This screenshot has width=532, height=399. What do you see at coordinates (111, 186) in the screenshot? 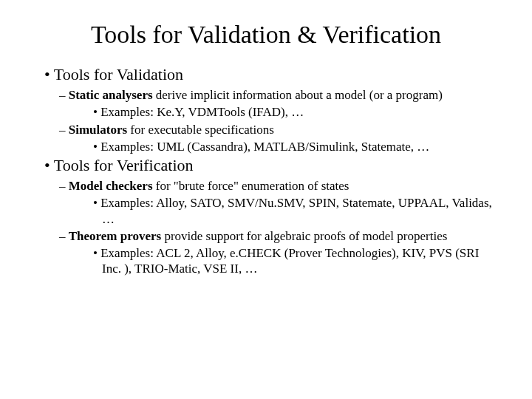
I see `lead-text: Model checkers` at bounding box center [111, 186].